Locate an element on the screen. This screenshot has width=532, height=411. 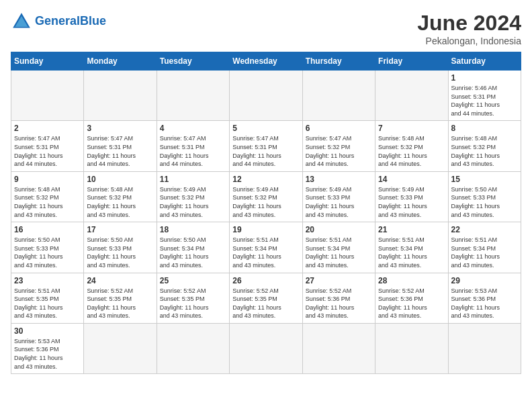
calendar-cell: 10Sunrise: 5:48 AM Sunset: 5:32 PM Dayli… is located at coordinates (120, 196).